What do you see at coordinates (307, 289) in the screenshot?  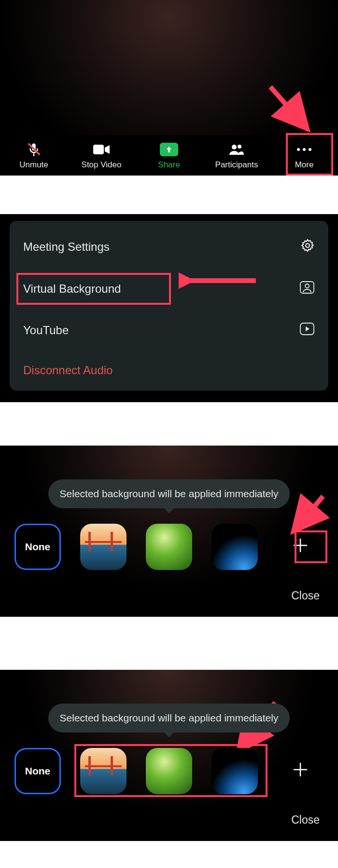 I see `person-frame-icon` at bounding box center [307, 289].